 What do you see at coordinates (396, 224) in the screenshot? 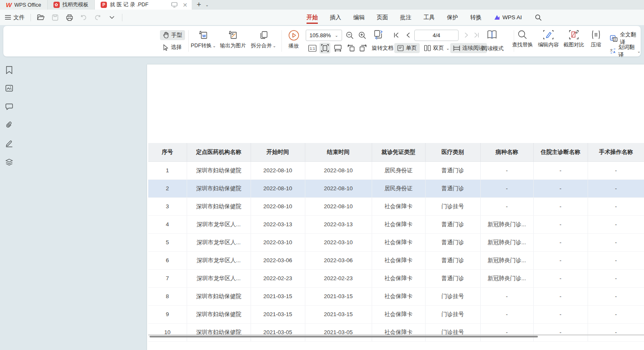
I see `table-row: 4深圳市龙华区人...2022-03-132022-03-13社会保障卡普通门诊…` at bounding box center [396, 224].